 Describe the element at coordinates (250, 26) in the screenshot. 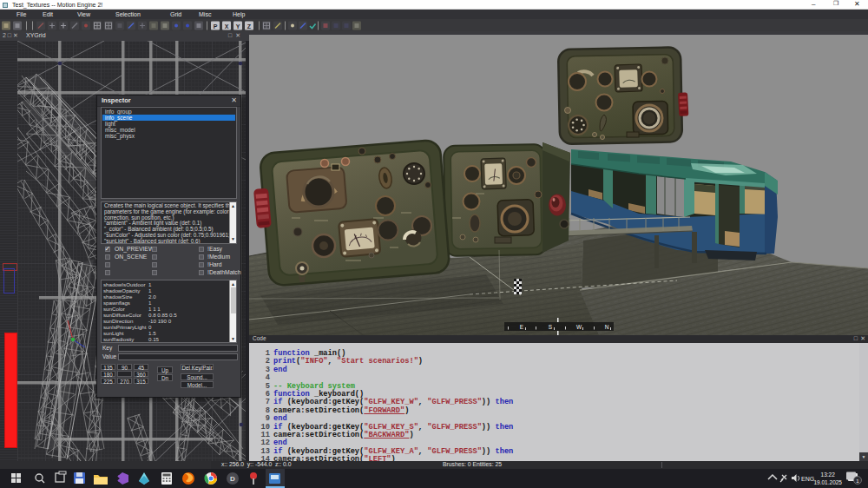

I see `svg-text: Z` at that location.